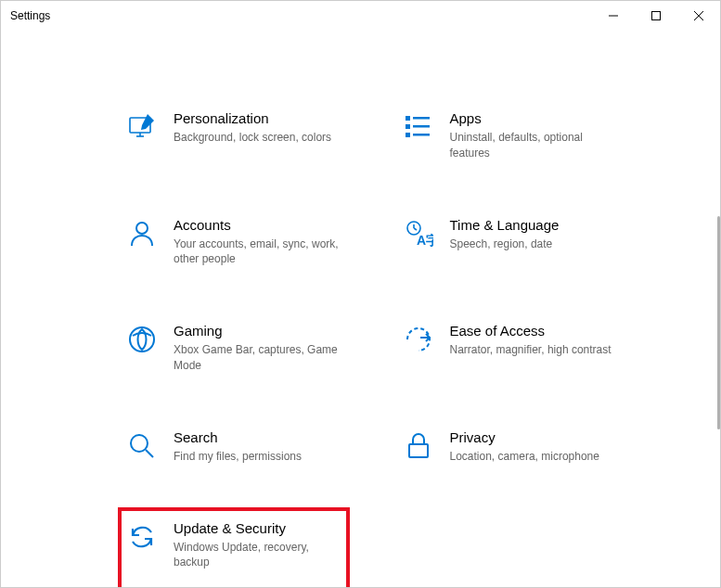 The width and height of the screenshot is (721, 588). Describe the element at coordinates (261, 358) in the screenshot. I see `category-desc: Xbox Game Bar, captures, Game Mode` at that location.